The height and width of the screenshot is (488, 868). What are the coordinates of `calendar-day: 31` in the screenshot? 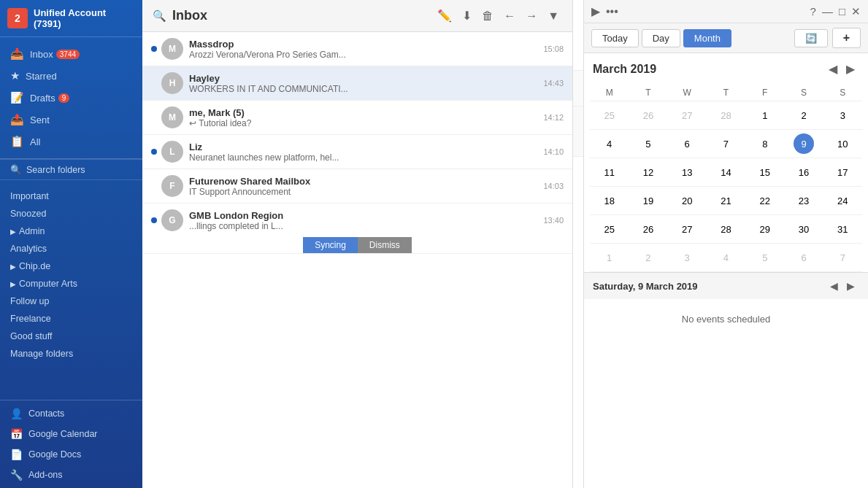 It's located at (842, 229).